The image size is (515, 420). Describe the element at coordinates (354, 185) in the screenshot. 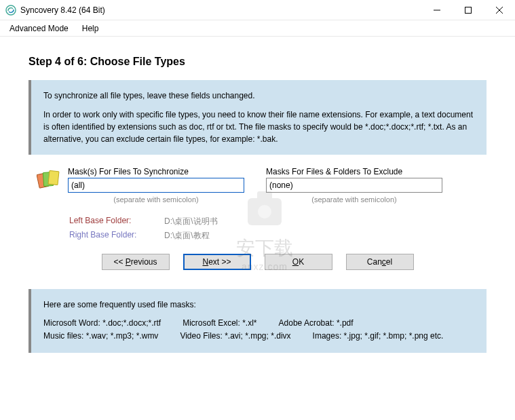

I see `exclude-mask-input` at that location.